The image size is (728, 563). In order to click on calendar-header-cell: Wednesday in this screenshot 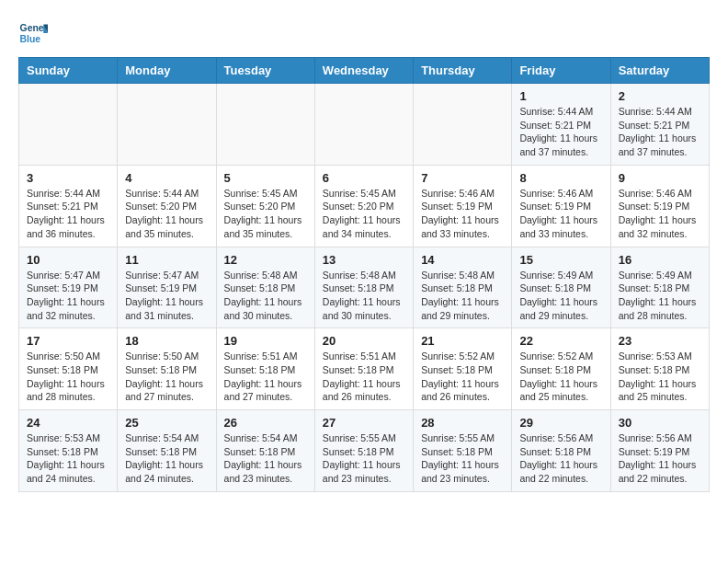, I will do `click(364, 71)`.